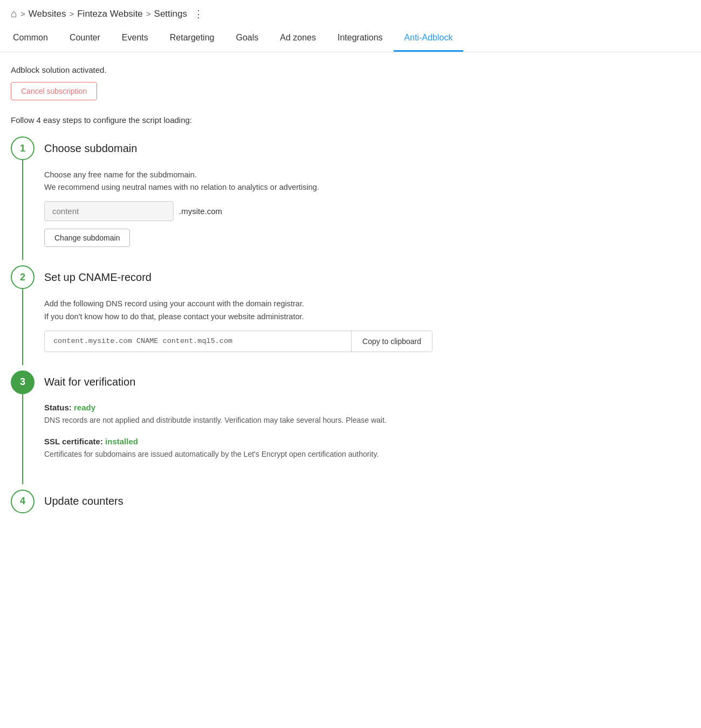  What do you see at coordinates (149, 14) in the screenshot?
I see `breadcrumb-sep-3: >` at bounding box center [149, 14].